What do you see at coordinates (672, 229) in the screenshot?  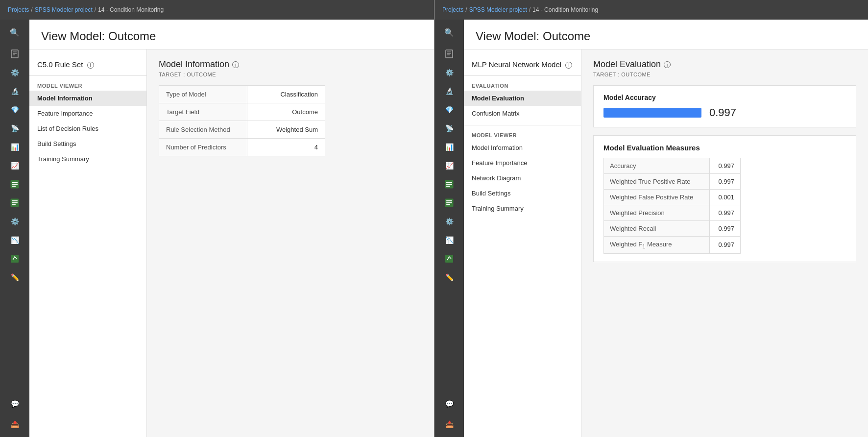 I see `table-row: Weighted Recall 0.997` at bounding box center [672, 229].